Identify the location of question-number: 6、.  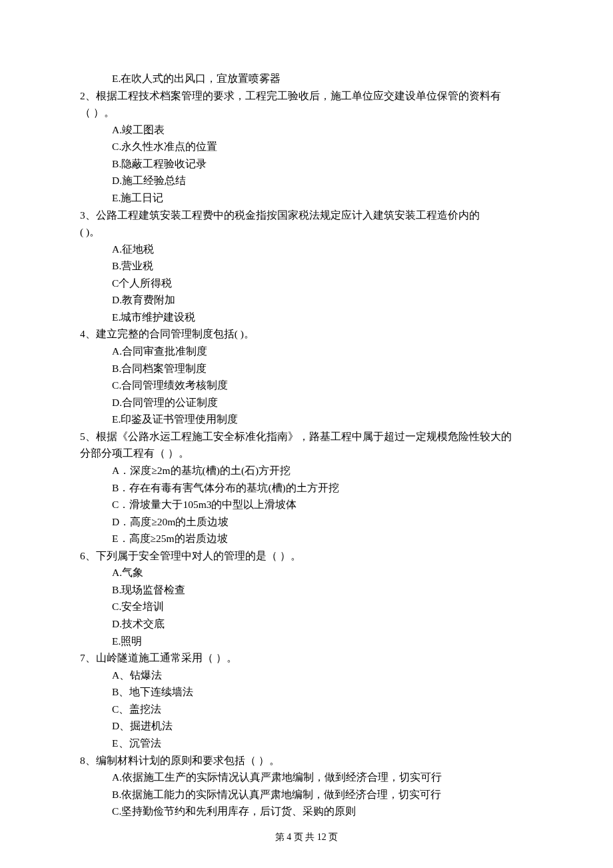
(88, 556).